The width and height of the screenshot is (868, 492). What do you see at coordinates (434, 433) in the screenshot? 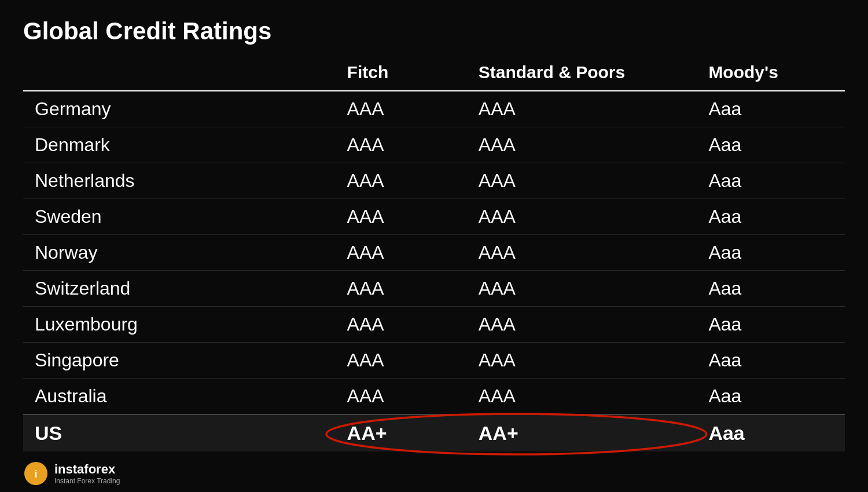
I see `table-row: USAA+AA+Aaa` at bounding box center [434, 433].